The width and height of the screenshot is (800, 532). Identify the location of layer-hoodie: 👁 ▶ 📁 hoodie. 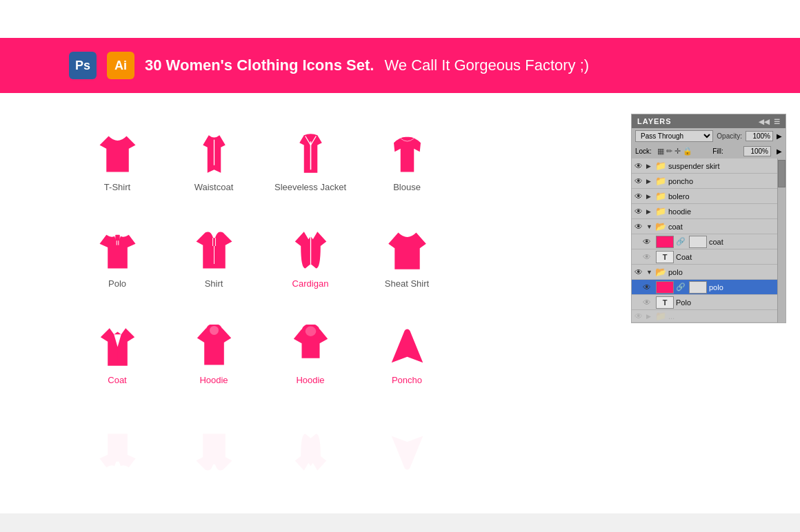
(709, 212).